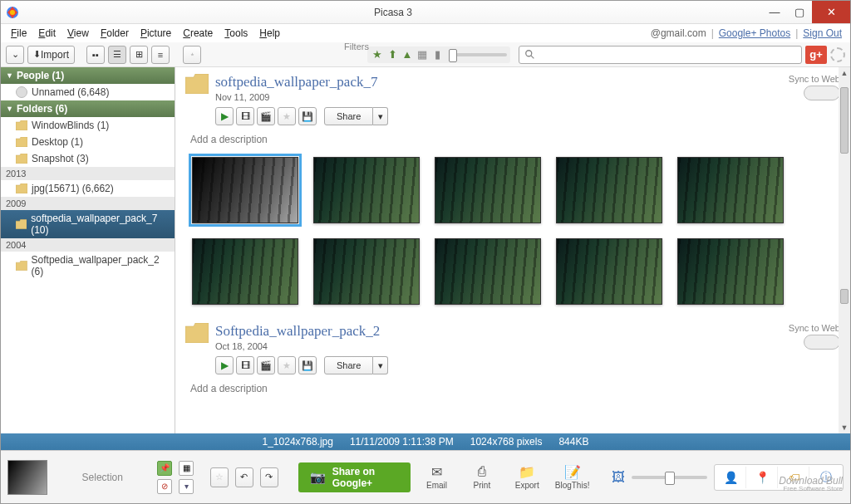 The image size is (851, 504). What do you see at coordinates (88, 76) in the screenshot?
I see `sidebar-people-header: ▼ People (1)` at bounding box center [88, 76].